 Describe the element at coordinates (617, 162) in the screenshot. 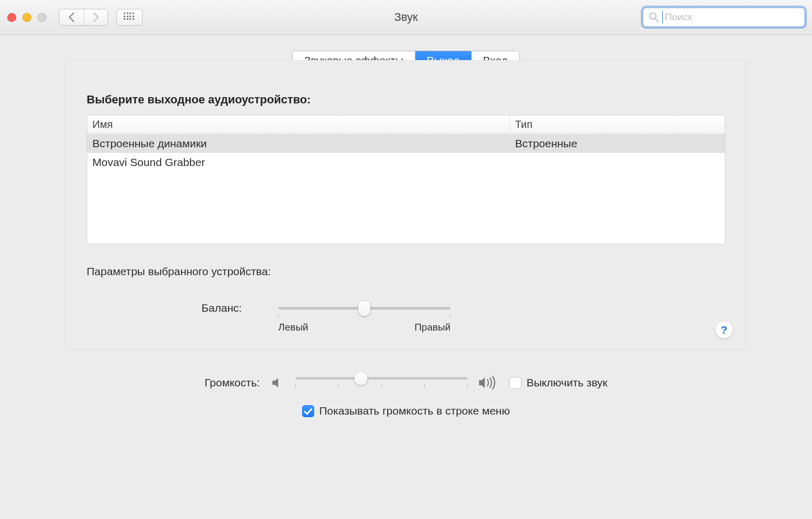

I see `cell-type` at that location.